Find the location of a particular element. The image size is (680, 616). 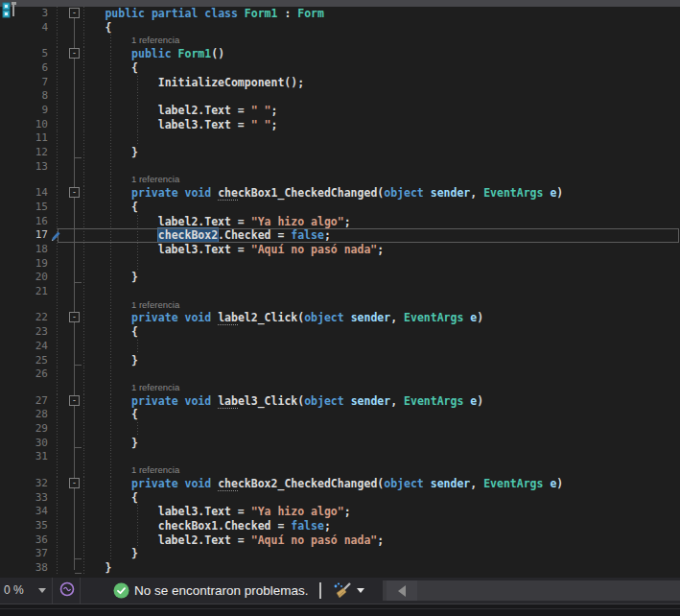

line-number: 21 is located at coordinates (24, 292).